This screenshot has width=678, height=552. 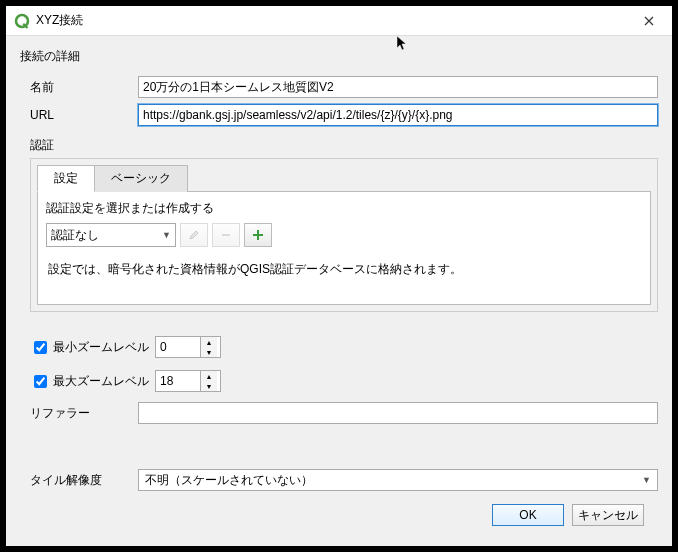 I want to click on auth-prompt: 認証設定を選択または作成する, so click(x=344, y=208).